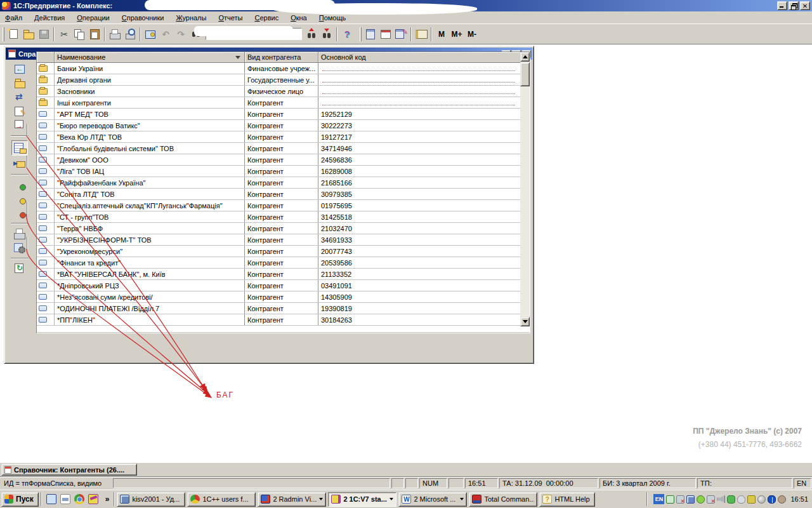 The image size is (812, 508). What do you see at coordinates (680, 499) in the screenshot?
I see `network-error-tray-icon` at bounding box center [680, 499].